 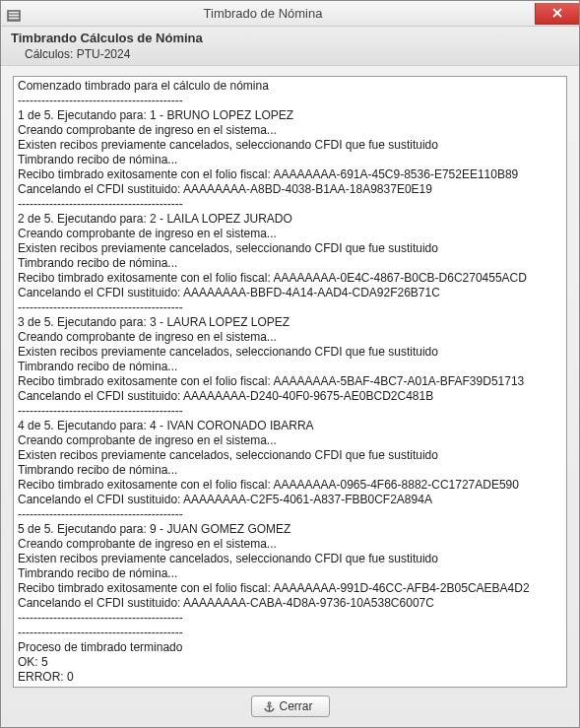 What do you see at coordinates (270, 707) in the screenshot?
I see `anchor-icon` at bounding box center [270, 707].